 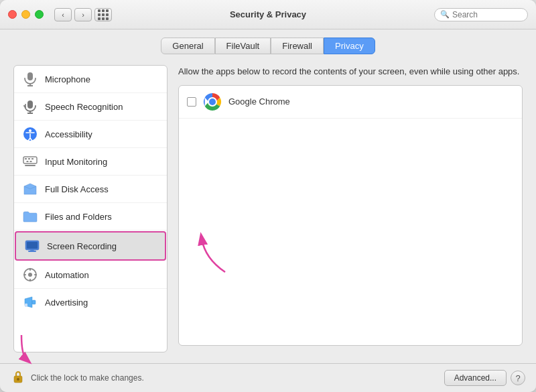 What do you see at coordinates (25, 15) in the screenshot?
I see `traffic-lights` at bounding box center [25, 15].